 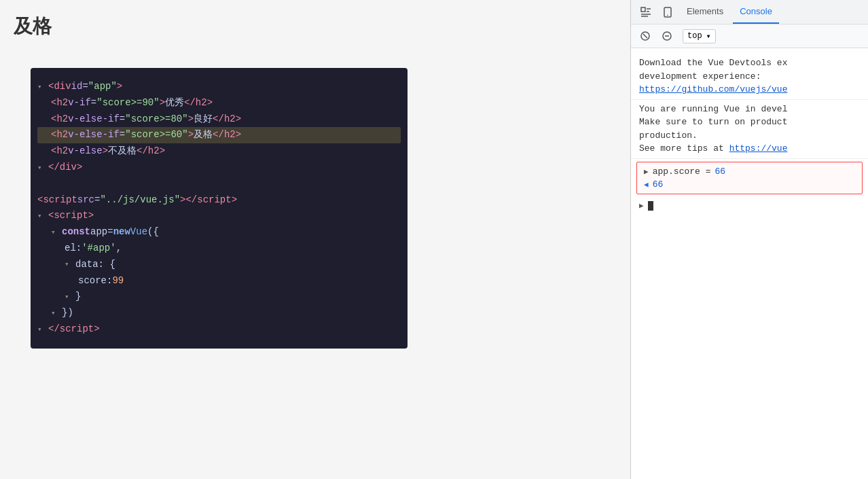 What do you see at coordinates (750, 206) in the screenshot?
I see `console-input-line: ▶` at bounding box center [750, 206].